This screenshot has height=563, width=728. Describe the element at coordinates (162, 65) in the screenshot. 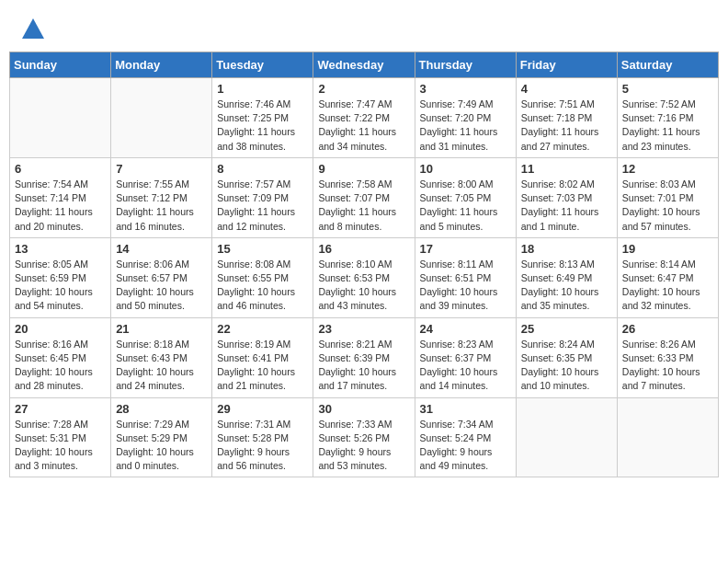

I see `col-header-monday: Monday` at that location.